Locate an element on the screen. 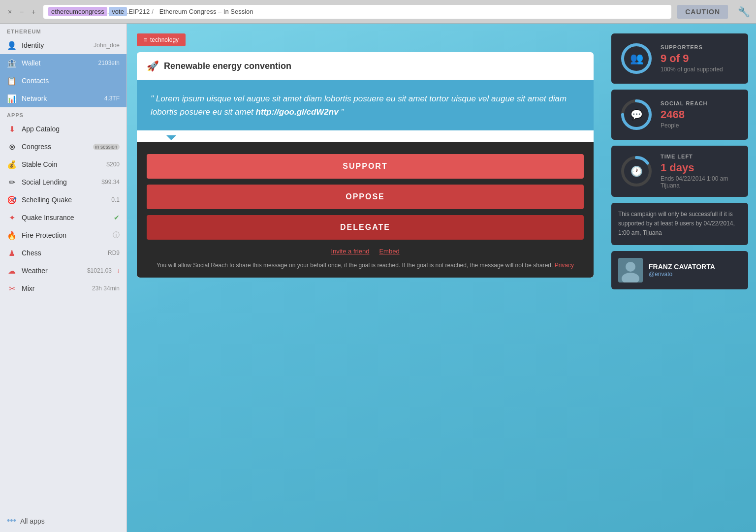  schelling-quake-icon: 🎯 is located at coordinates (12, 200).